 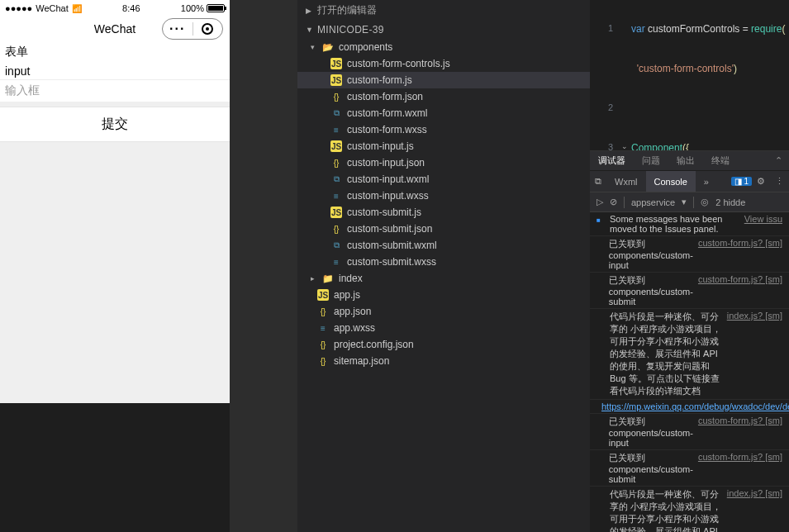 I want to click on text-input: 输入框, so click(x=115, y=91).